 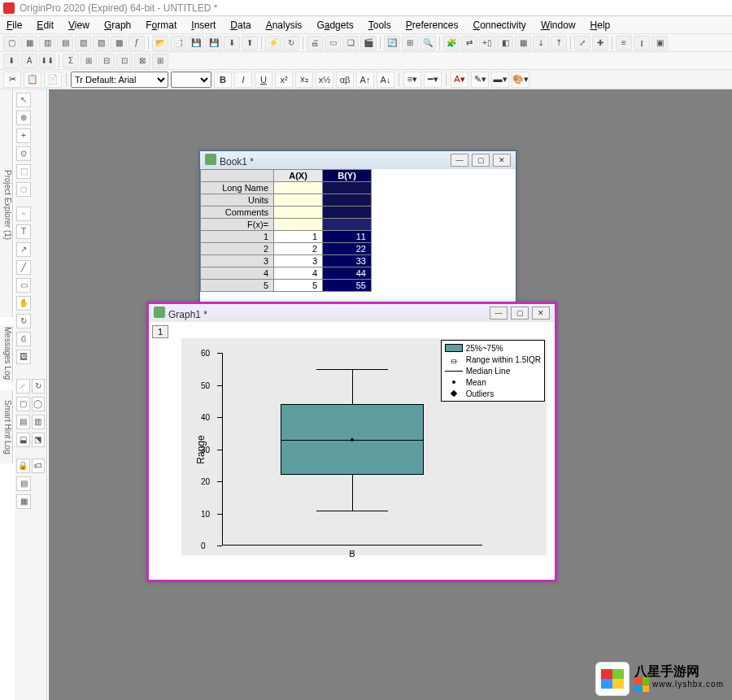 What do you see at coordinates (347, 286) in the screenshot?
I see `cell-b5: 55` at bounding box center [347, 286].